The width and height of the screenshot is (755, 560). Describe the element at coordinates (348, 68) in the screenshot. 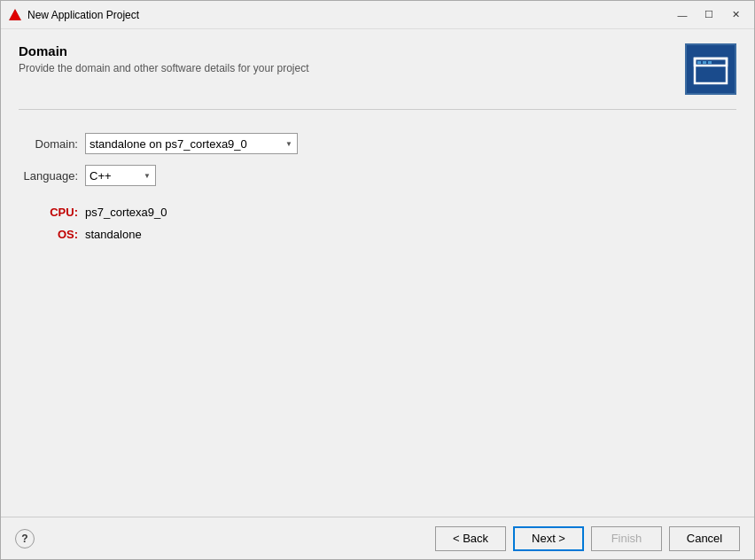

I see `section-subtitle: Provide the domain and other software de…` at that location.